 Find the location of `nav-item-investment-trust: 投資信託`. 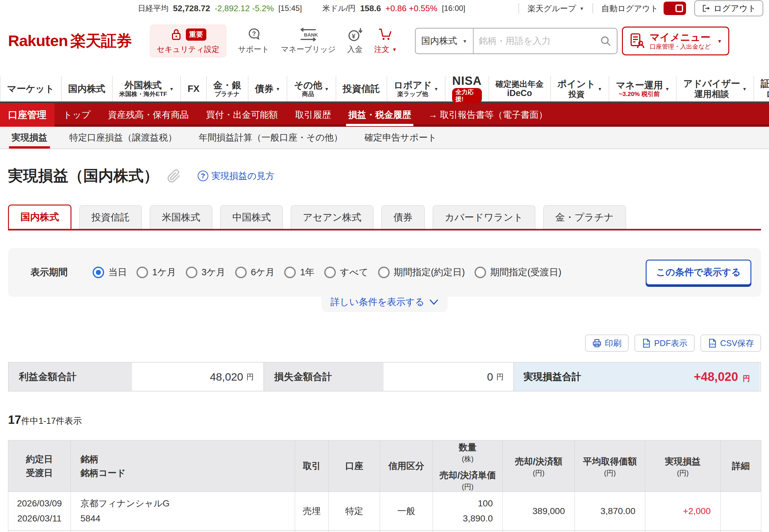

nav-item-investment-trust: 投資信託 is located at coordinates (361, 89).